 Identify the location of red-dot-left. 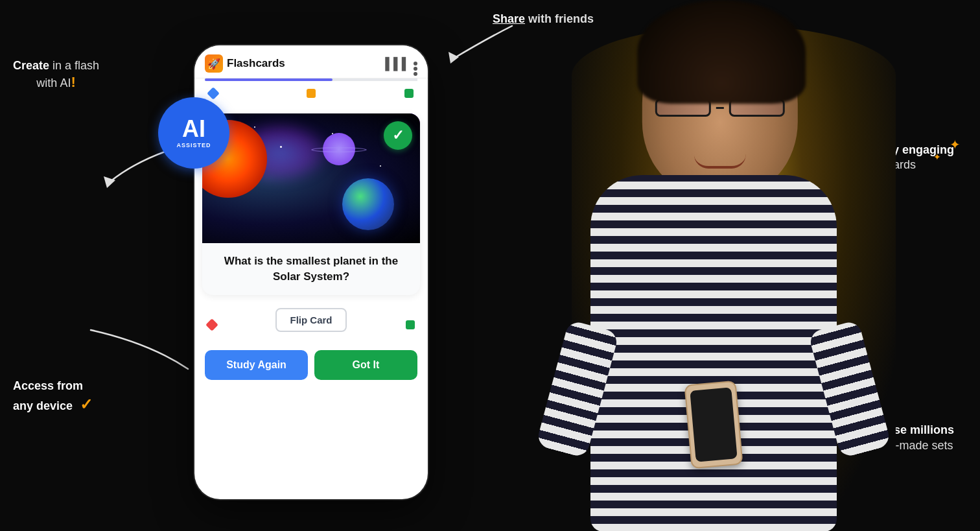
(212, 325).